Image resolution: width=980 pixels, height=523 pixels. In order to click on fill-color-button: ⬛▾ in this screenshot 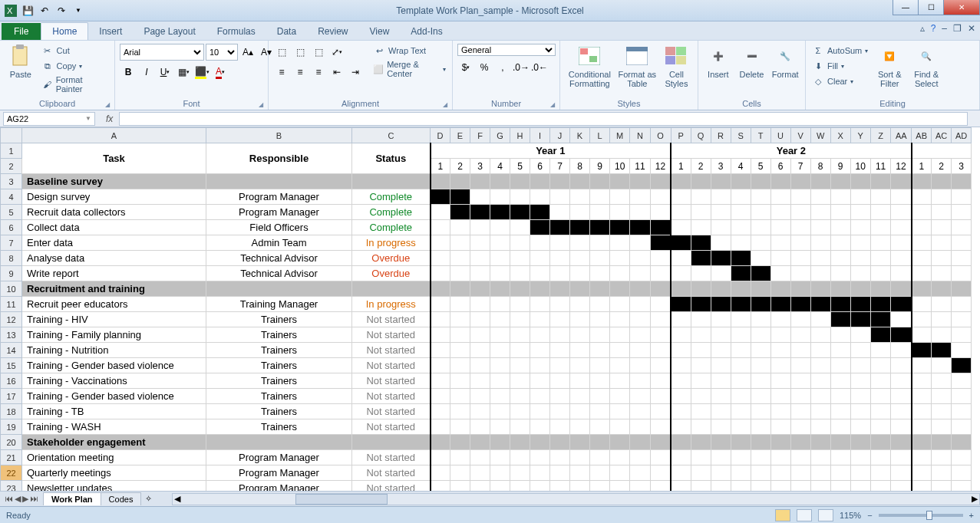, I will do `click(202, 72)`.